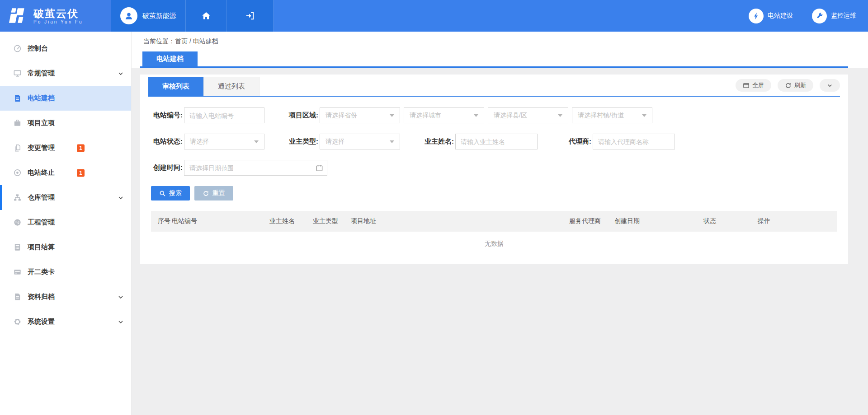 This screenshot has width=868, height=415. What do you see at coordinates (834, 16) in the screenshot?
I see `nav-monitoring-ops: 监控运维` at bounding box center [834, 16].